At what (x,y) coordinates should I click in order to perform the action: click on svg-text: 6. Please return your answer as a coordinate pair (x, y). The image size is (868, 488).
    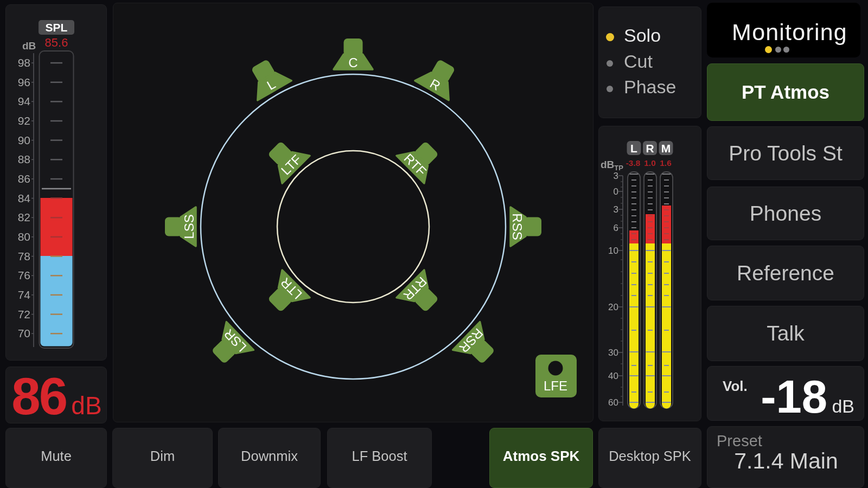
    Looking at the image, I should click on (616, 228).